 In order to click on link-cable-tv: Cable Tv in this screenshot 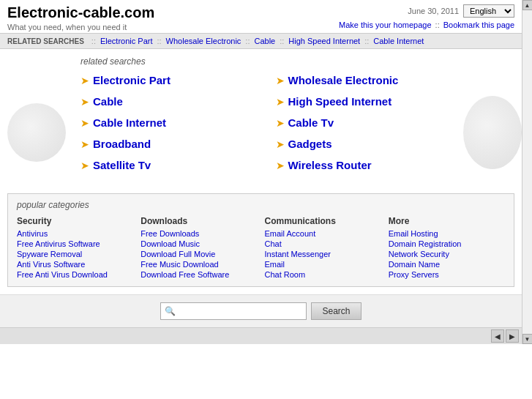, I will do `click(312, 123)`.